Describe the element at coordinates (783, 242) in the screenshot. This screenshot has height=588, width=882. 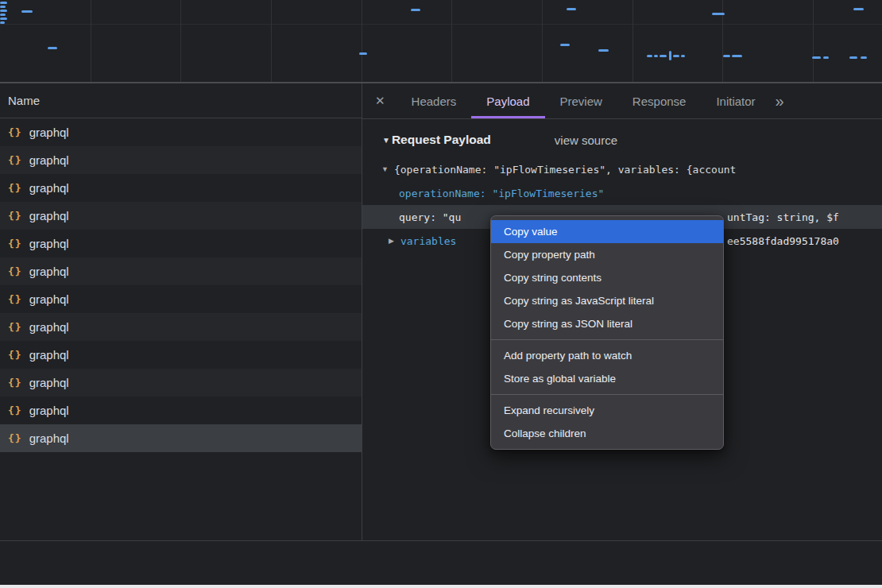
I see `variables-preview-right: ee5588fdad995178a0` at that location.